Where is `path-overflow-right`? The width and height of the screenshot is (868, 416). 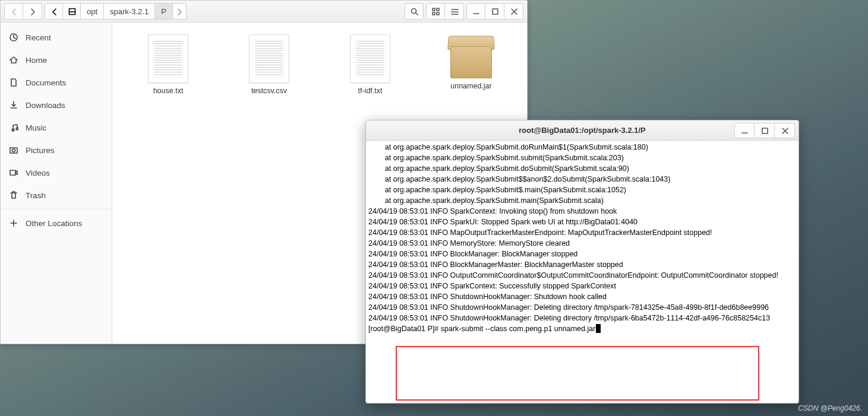 path-overflow-right is located at coordinates (179, 11).